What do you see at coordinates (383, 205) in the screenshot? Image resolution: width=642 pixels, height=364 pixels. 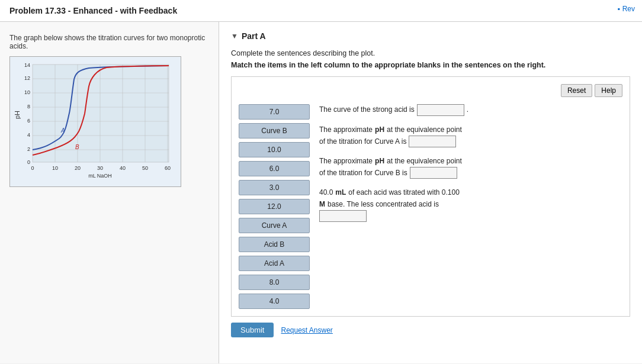 I see `sentence-4-end: base. The less concentrated acid is` at bounding box center [383, 205].